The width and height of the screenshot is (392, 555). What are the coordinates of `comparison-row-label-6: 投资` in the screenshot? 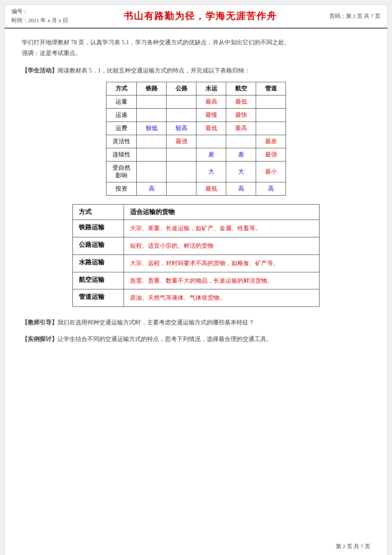 It's located at (122, 189).